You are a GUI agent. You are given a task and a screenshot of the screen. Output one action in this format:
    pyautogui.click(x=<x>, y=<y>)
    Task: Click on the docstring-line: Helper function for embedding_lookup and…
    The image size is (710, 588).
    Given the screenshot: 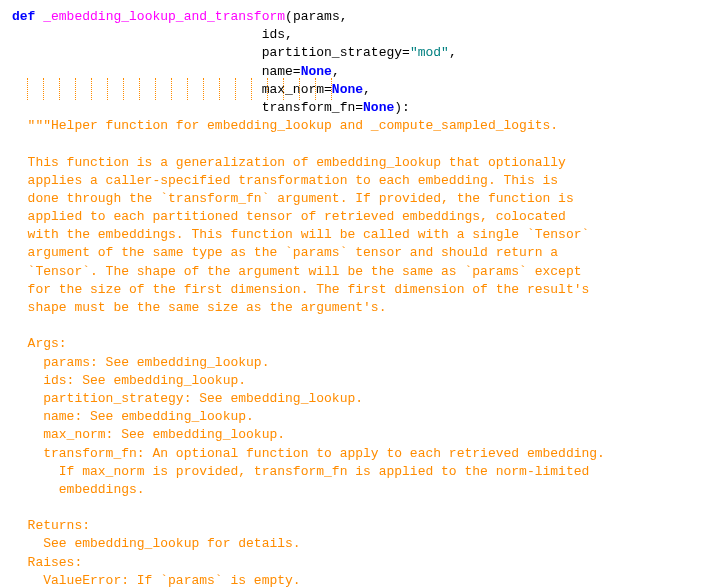 What is the action you would take?
    pyautogui.click(x=304, y=126)
    